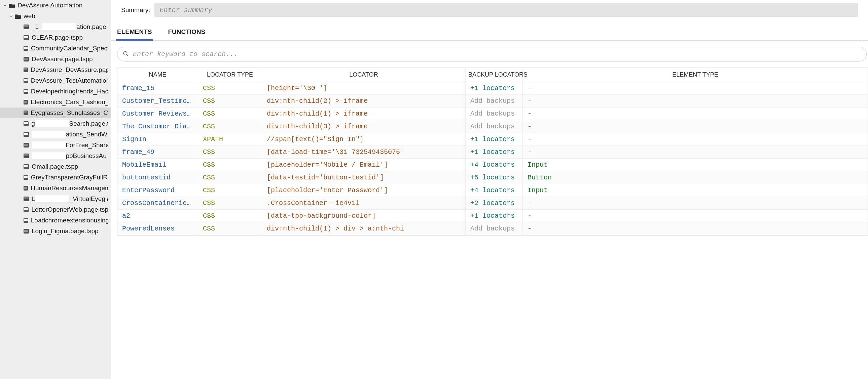  Describe the element at coordinates (493, 114) in the screenshot. I see `table-row: Customer_Reviews_…CSSdiv:nth-child(1) > …` at that location.